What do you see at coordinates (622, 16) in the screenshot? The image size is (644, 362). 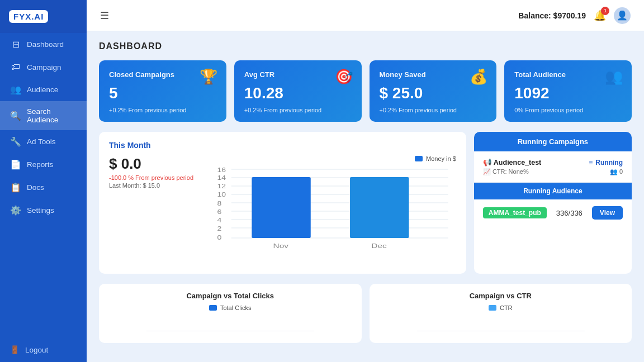 I see `avatar-icon: 👤` at bounding box center [622, 16].